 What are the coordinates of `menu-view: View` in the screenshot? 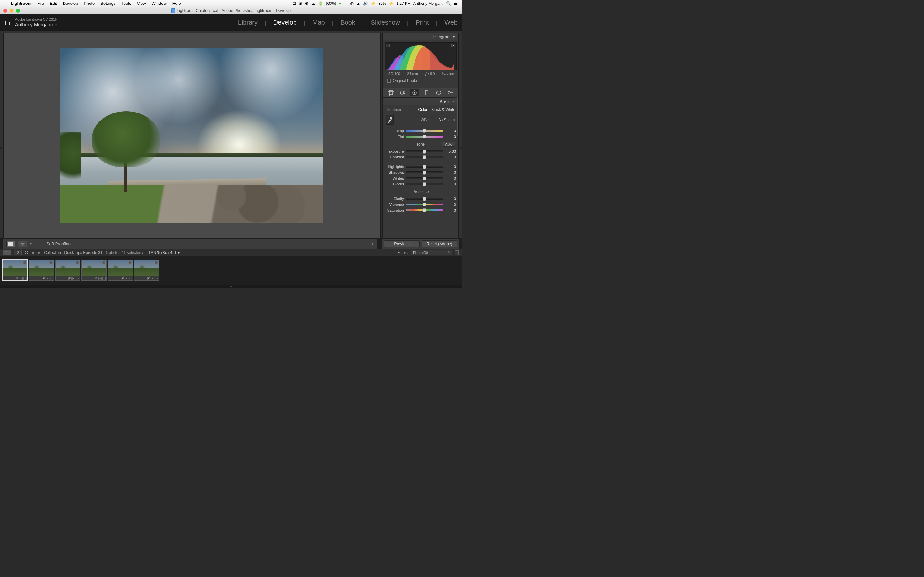 It's located at (141, 3).